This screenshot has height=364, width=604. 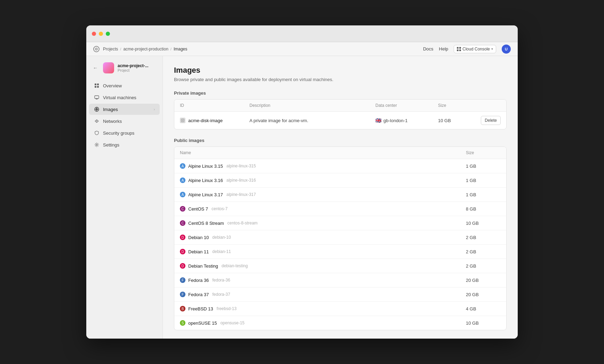 What do you see at coordinates (323, 294) in the screenshot?
I see `list-item: F Fedora 37 fedora-37` at bounding box center [323, 294].